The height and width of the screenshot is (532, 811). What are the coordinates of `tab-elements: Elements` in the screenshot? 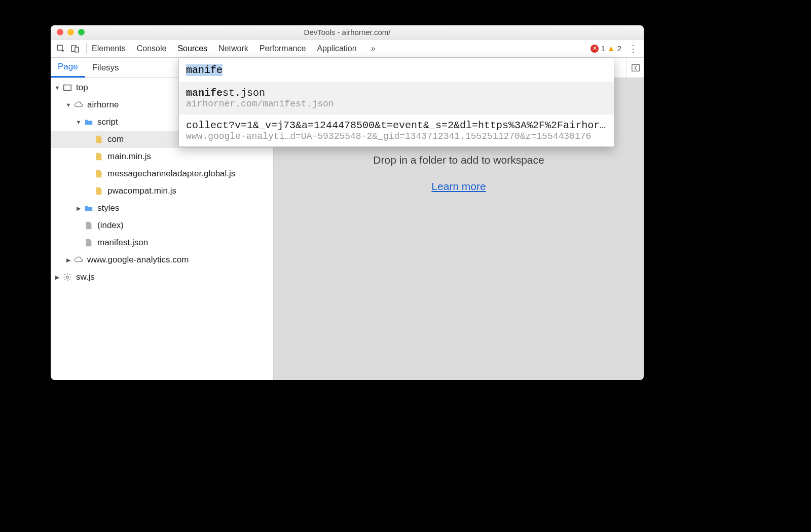 It's located at (108, 49).